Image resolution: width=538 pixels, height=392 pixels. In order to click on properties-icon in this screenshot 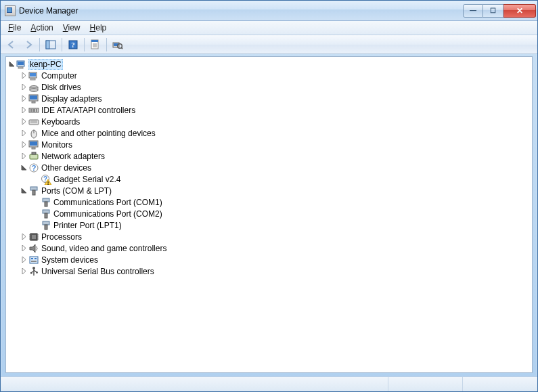, I will do `click(95, 45)`.